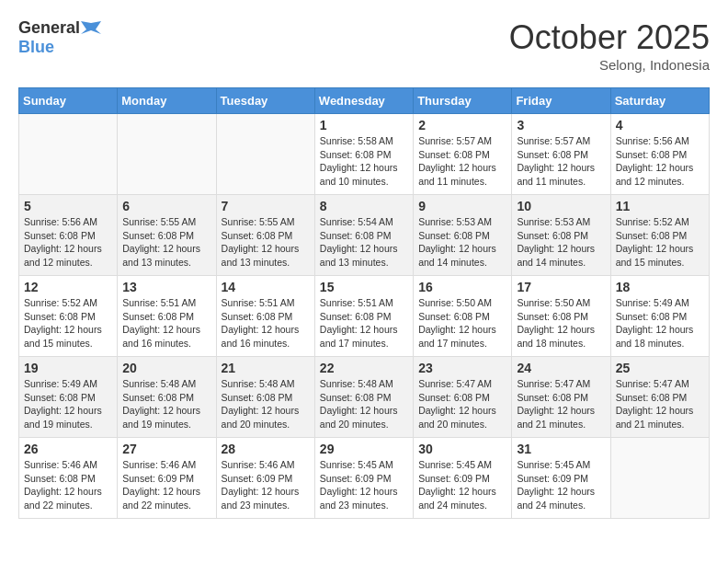 Image resolution: width=728 pixels, height=563 pixels. What do you see at coordinates (609, 38) in the screenshot?
I see `month-title: October 2025` at bounding box center [609, 38].